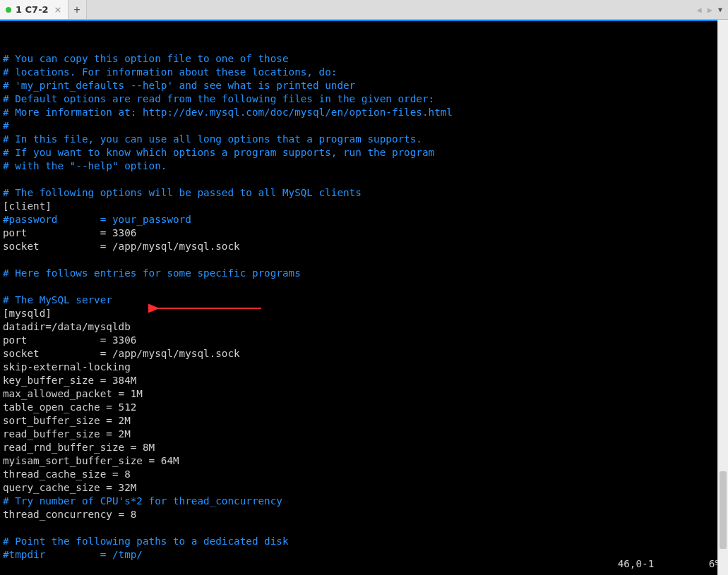 The width and height of the screenshot is (728, 575). What do you see at coordinates (364, 474) in the screenshot?
I see `editor-line: thread_cache_size = 8` at bounding box center [364, 474].